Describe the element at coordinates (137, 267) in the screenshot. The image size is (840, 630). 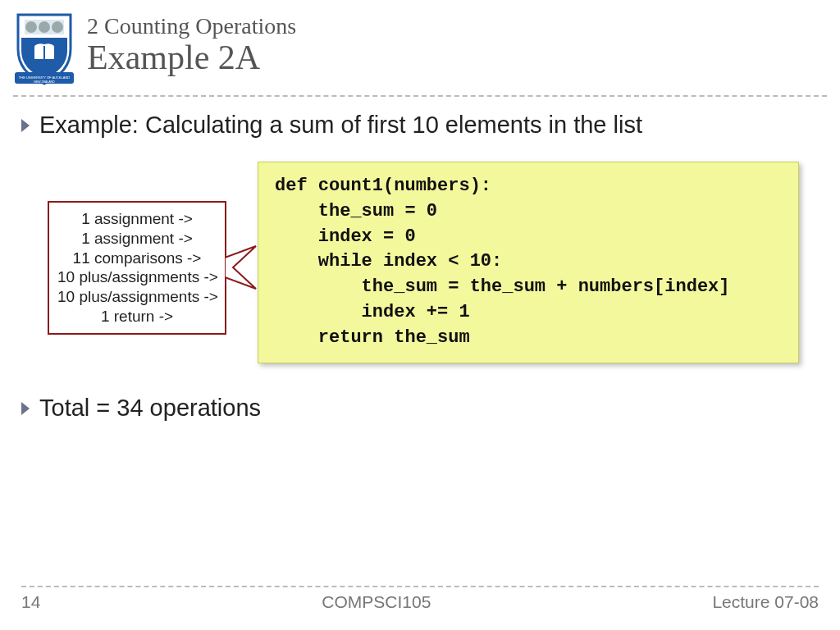
I see `operations-callout: 1 assignment -> 1 assignment -> 11 compa…` at that location.